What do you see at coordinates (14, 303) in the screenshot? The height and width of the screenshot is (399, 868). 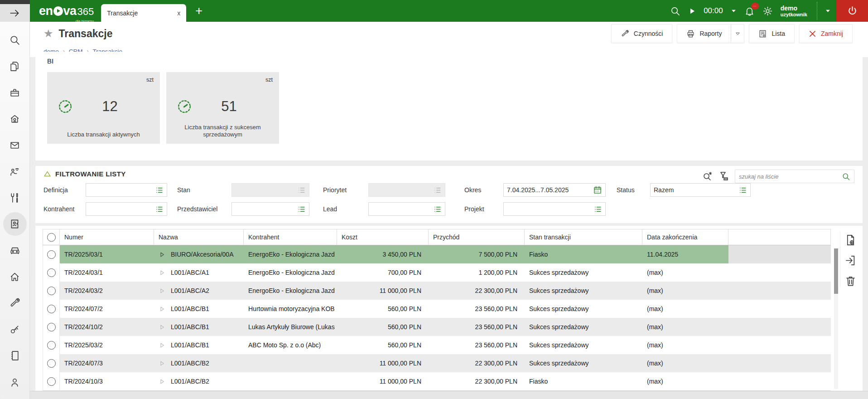 I see `wrench-icon-sidebar` at bounding box center [14, 303].